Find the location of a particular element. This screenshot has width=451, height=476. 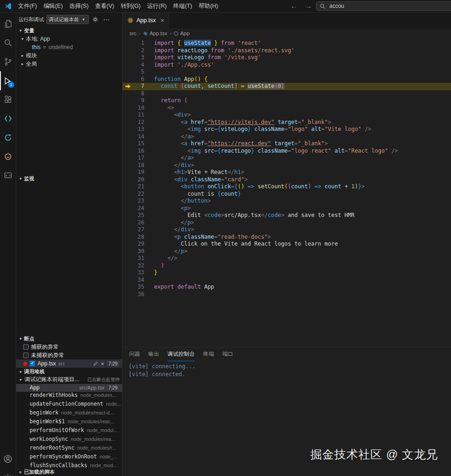

line-number: 36 is located at coordinates (137, 295).